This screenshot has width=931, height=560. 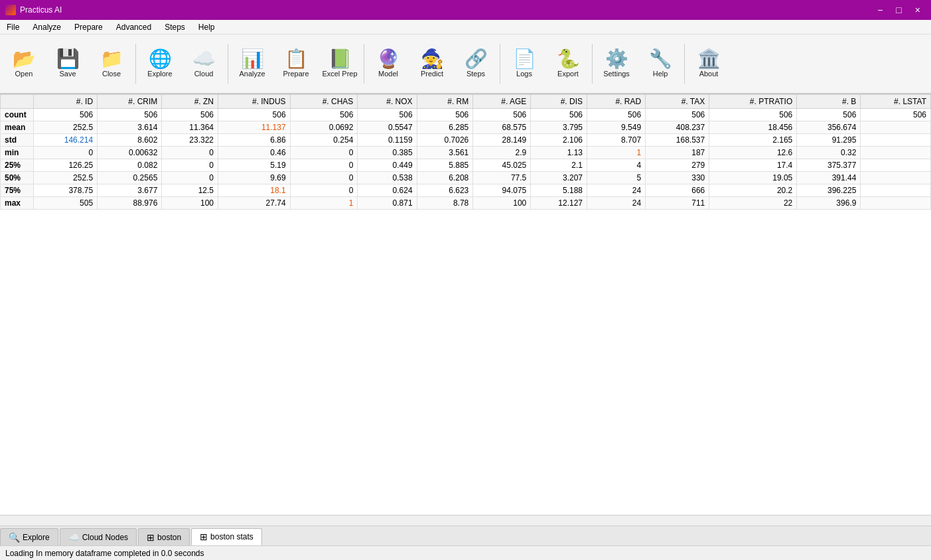 What do you see at coordinates (66, 141) in the screenshot?
I see `cell-2-0: 146.214` at bounding box center [66, 141].